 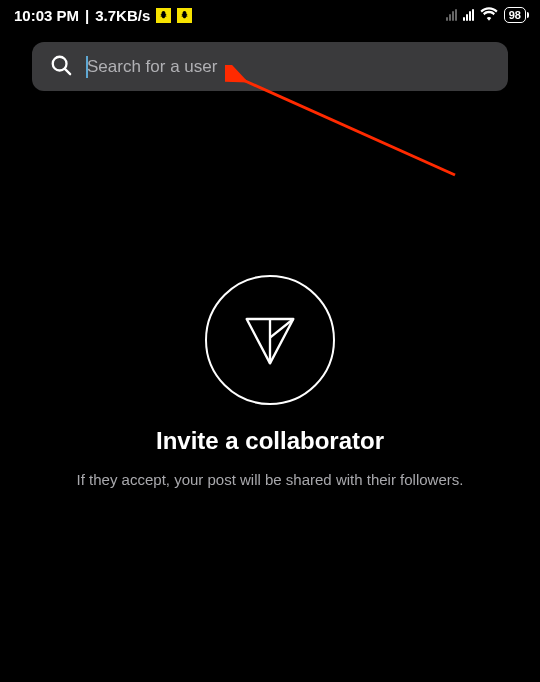 I want to click on wifi-icon, so click(x=489, y=16).